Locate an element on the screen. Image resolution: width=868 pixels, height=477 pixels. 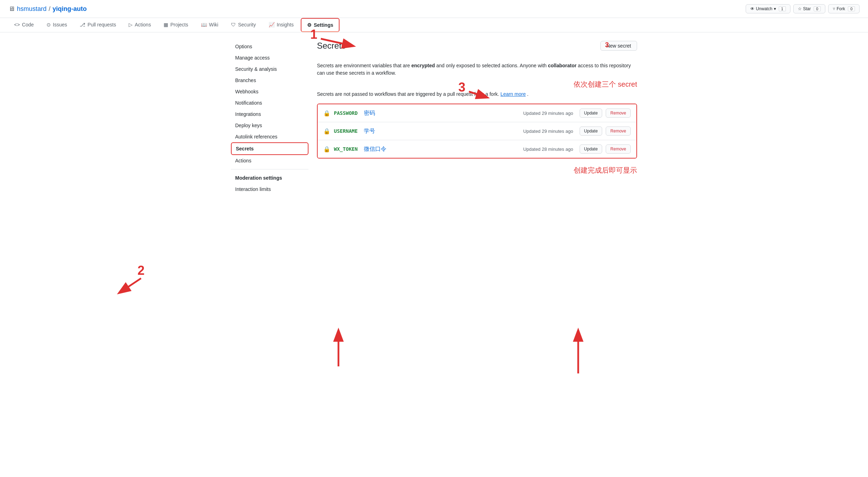
remove-button-username: Remove is located at coordinates (618, 131).